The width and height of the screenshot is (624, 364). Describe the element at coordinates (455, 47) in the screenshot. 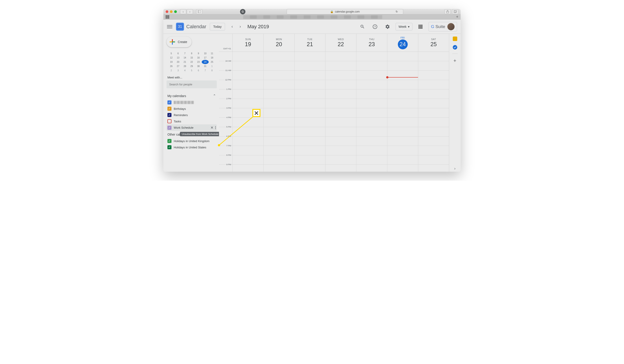

I see `tasks-icon` at that location.